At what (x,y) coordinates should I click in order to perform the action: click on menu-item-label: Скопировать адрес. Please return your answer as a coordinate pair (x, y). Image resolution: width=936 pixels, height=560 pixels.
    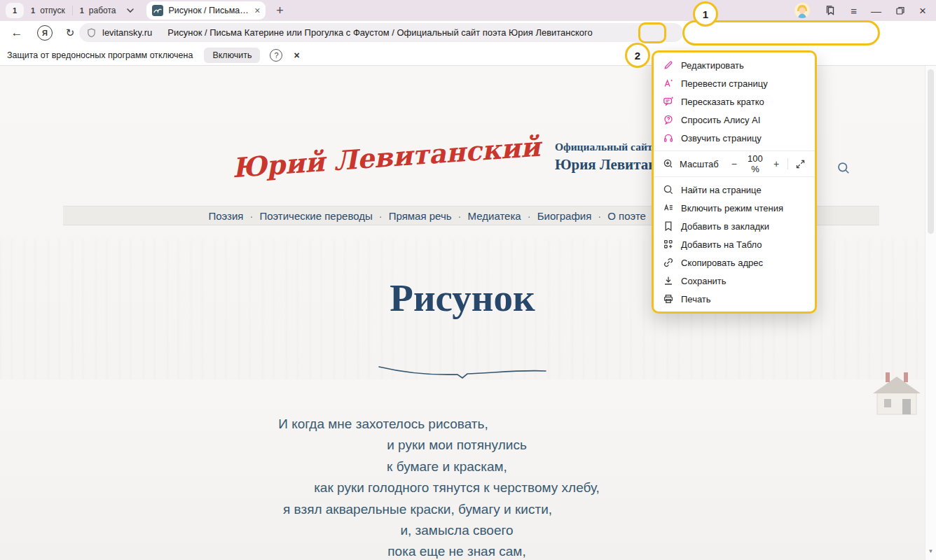
    Looking at the image, I should click on (722, 263).